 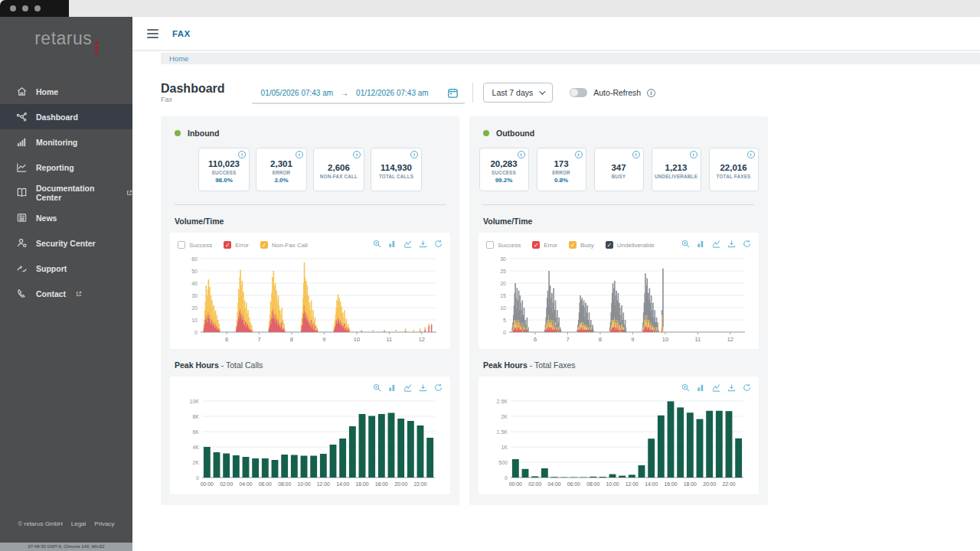 What do you see at coordinates (38, 8) in the screenshot?
I see `window-zoom-button` at bounding box center [38, 8].